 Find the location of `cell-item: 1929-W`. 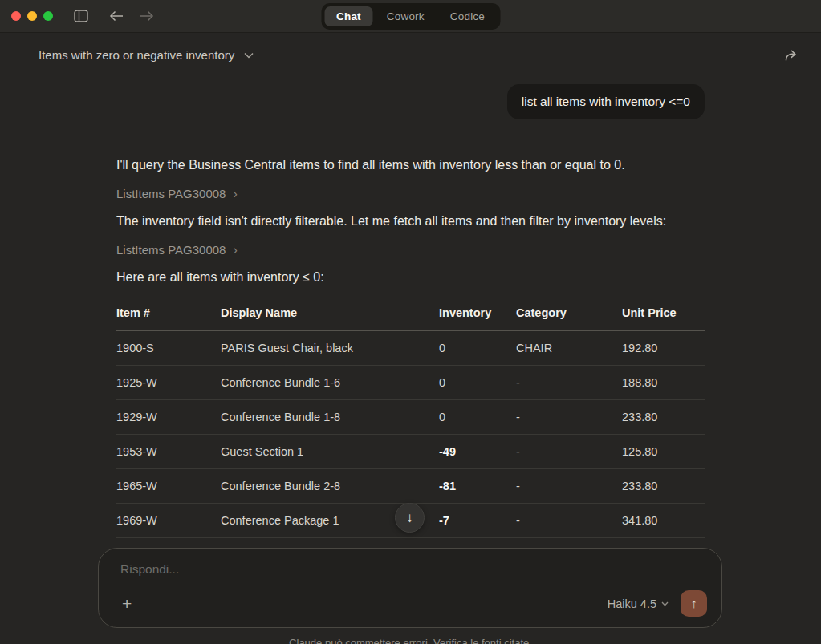

cell-item: 1929-W is located at coordinates (169, 417).